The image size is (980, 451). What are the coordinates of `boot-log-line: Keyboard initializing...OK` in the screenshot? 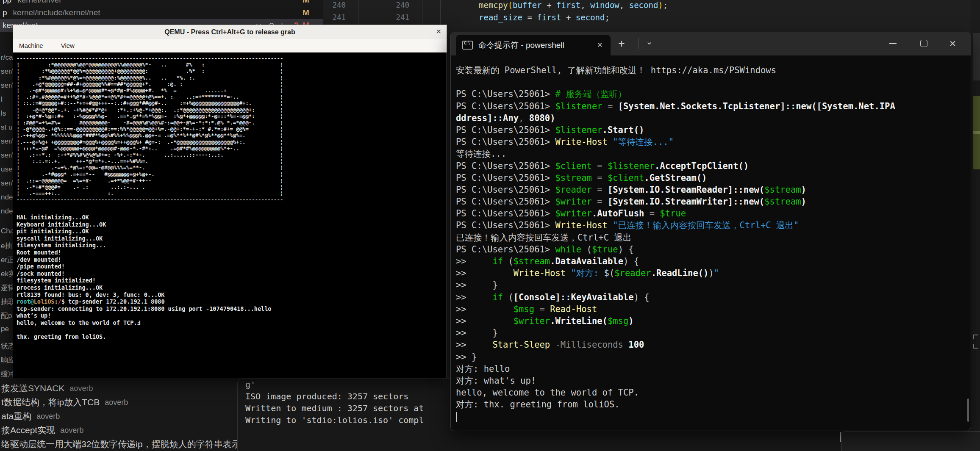 It's located at (144, 224).